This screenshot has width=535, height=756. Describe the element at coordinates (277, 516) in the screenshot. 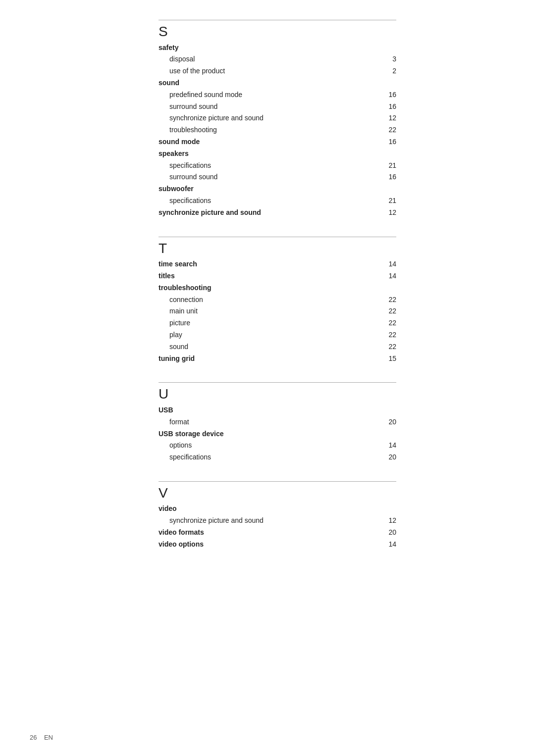

I see `index-section-v: Vvideosynchronize picture and sound12vid…` at that location.